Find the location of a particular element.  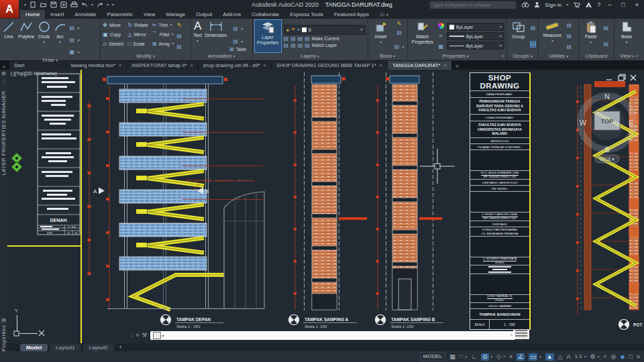

ribbon-tab-collaborate: Collaborate is located at coordinates (266, 15).